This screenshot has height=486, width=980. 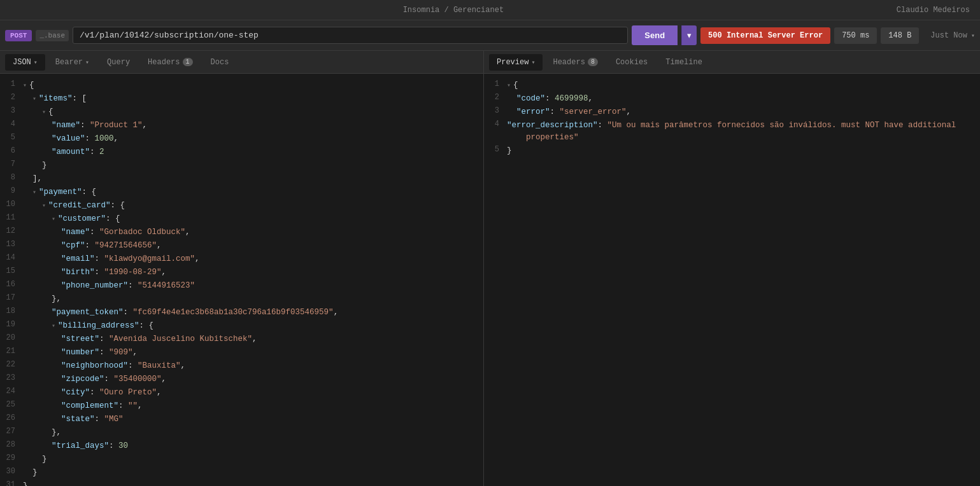 I want to click on table-row: 18 "payment_token": "fc69f4e4e1ec3b68ab1…, so click(x=242, y=313).